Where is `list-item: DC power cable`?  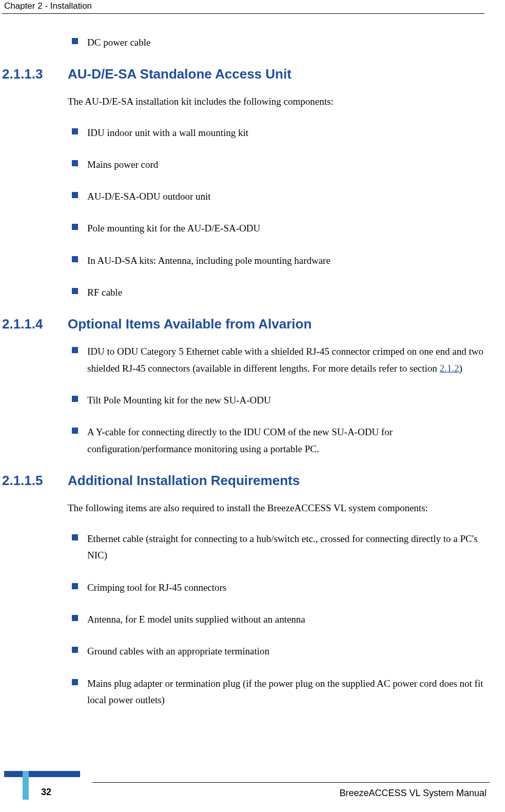
list-item: DC power cable is located at coordinates (245, 43).